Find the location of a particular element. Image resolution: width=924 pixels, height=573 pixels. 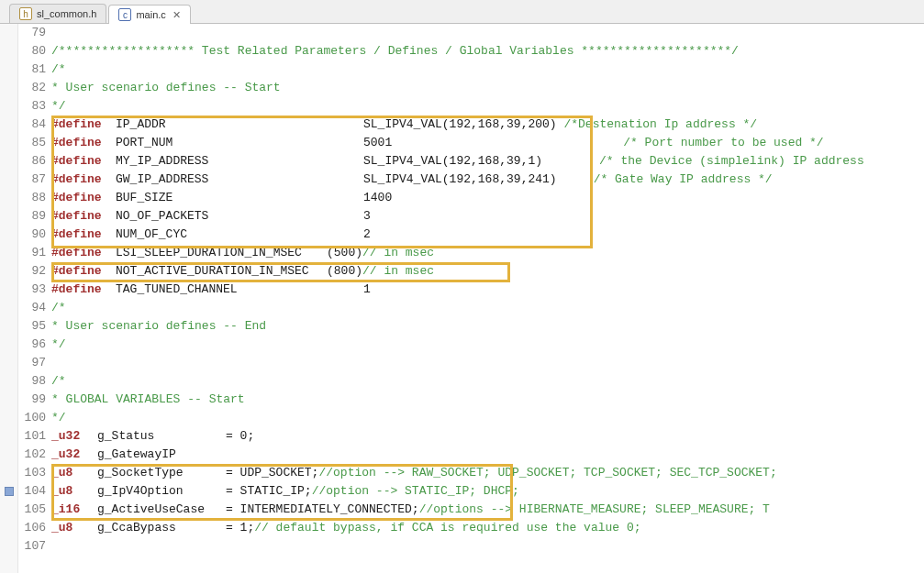

line-number: 93 is located at coordinates (32, 290).